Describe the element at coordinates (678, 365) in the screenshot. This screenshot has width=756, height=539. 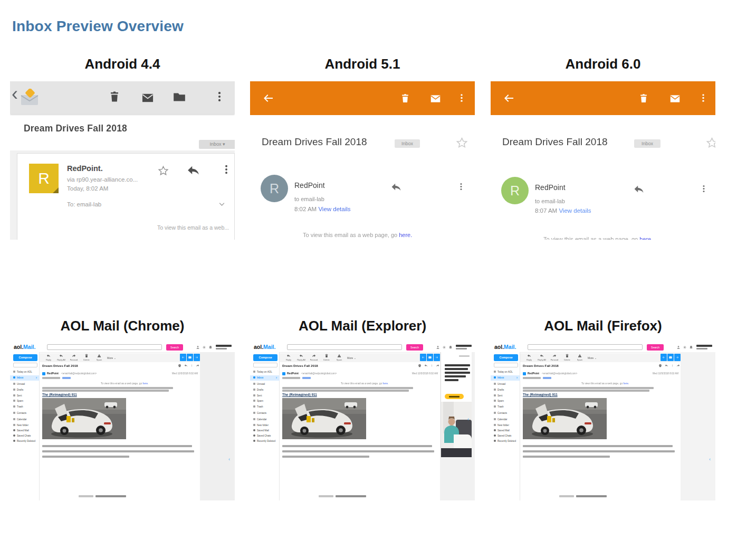
I see `forward-icon` at that location.